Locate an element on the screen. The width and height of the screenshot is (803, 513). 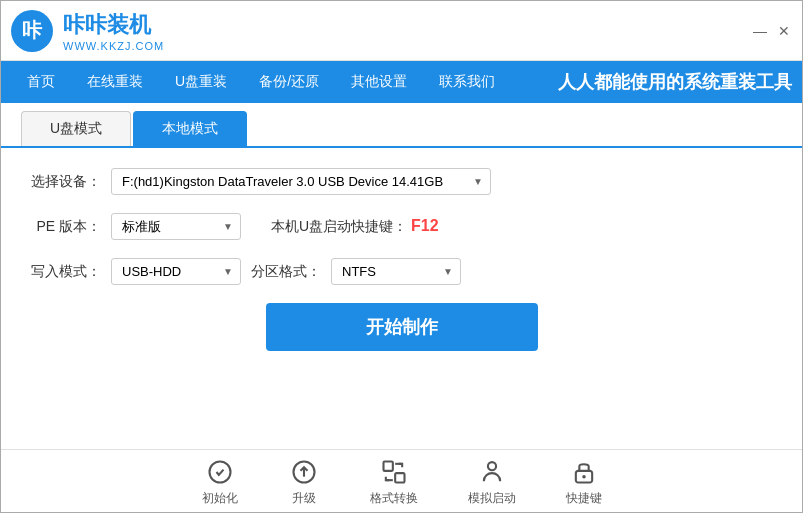
tab-local-mode: 本地模式 is located at coordinates (190, 128).